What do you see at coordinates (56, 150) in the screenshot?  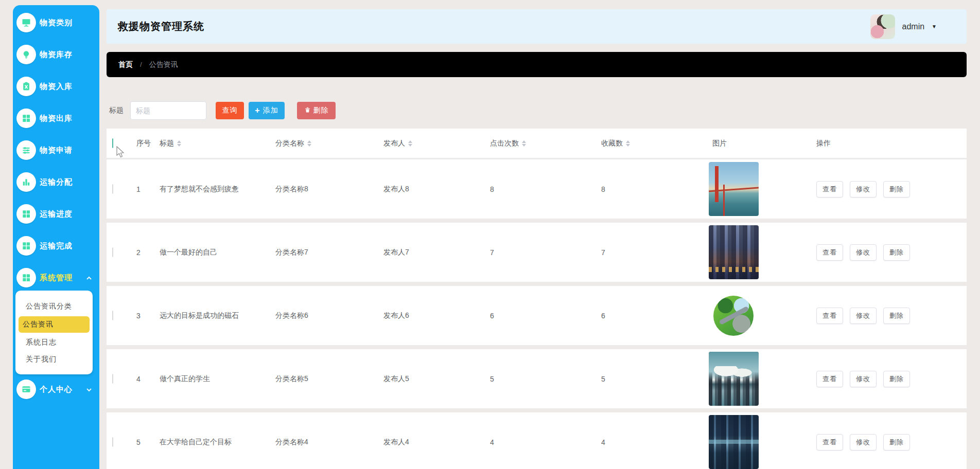 I see `sidebar-item-material-apply: 物资申请` at bounding box center [56, 150].